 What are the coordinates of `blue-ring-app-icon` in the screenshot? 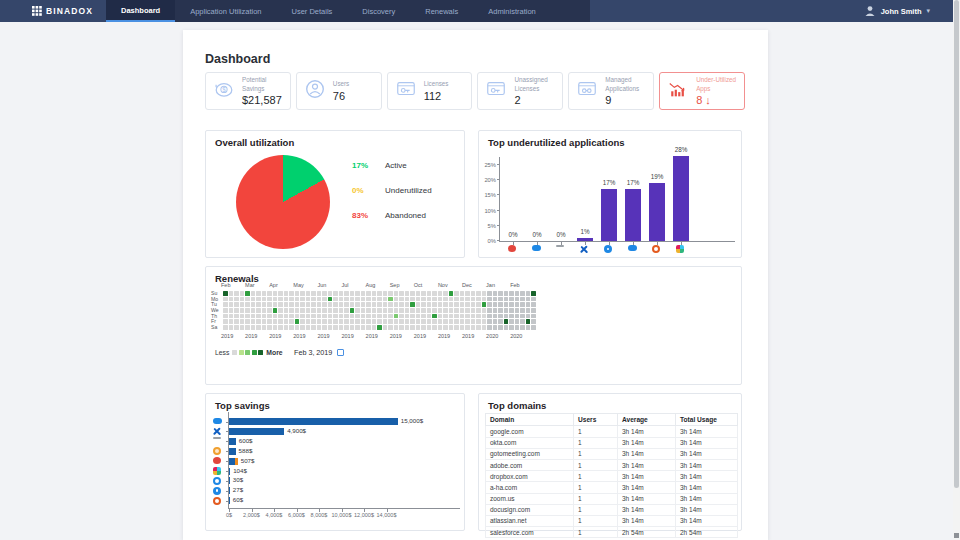 It's located at (217, 481).